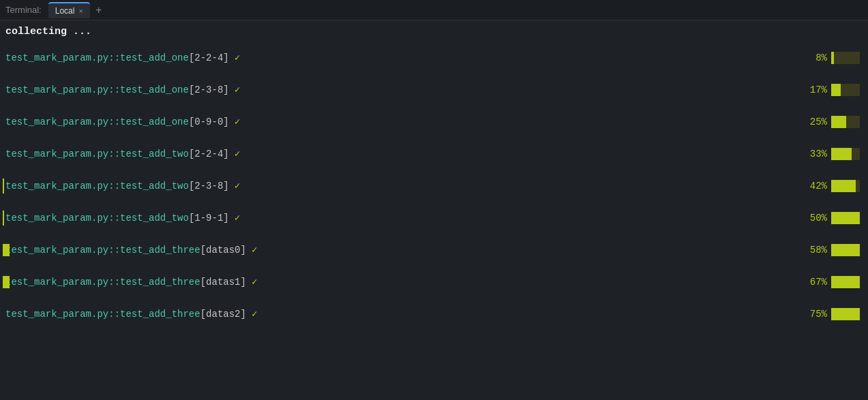  I want to click on progress-percent: 42%, so click(815, 186).